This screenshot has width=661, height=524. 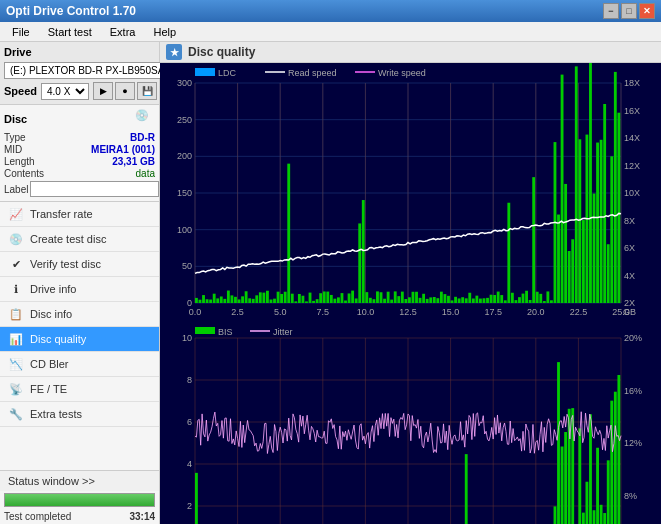 What do you see at coordinates (68, 239) in the screenshot?
I see `nav-create-test-disc-label: Create test disc` at bounding box center [68, 239].